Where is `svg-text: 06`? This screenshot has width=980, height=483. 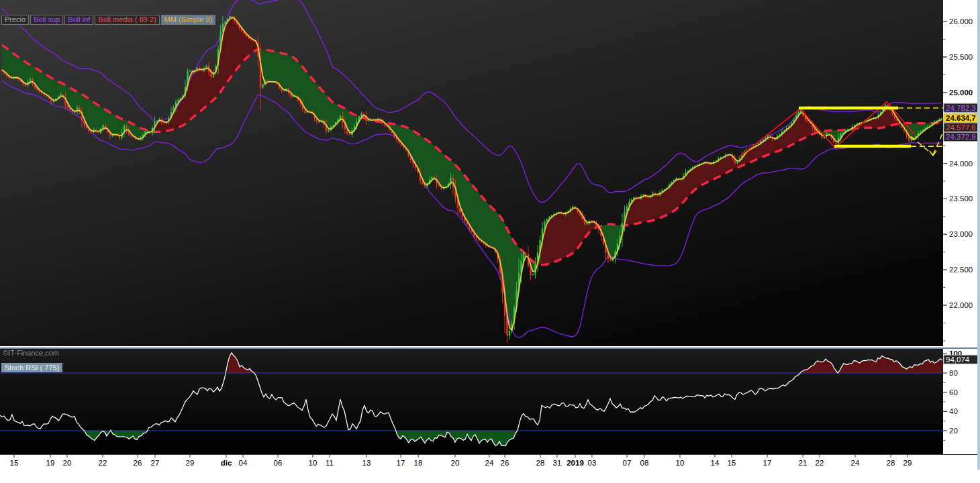
svg-text: 06 is located at coordinates (278, 463).